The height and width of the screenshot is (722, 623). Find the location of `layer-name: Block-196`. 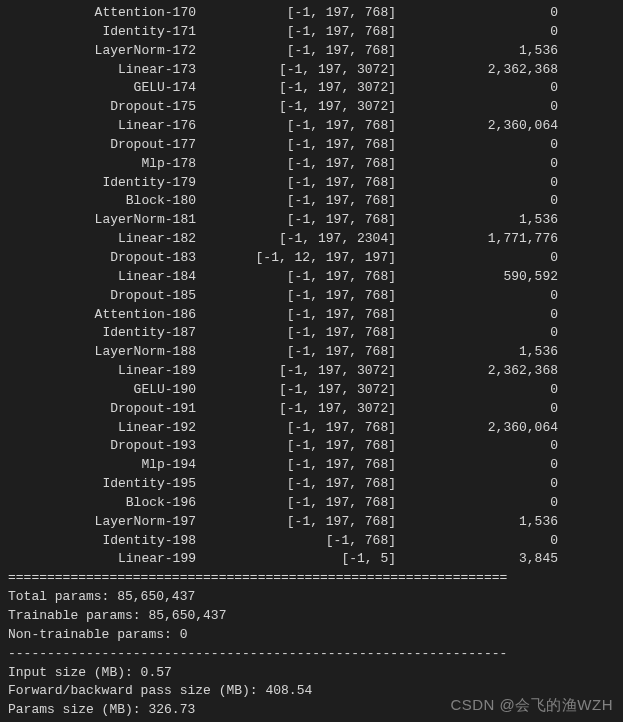

layer-name: Block-196 is located at coordinates (108, 504).